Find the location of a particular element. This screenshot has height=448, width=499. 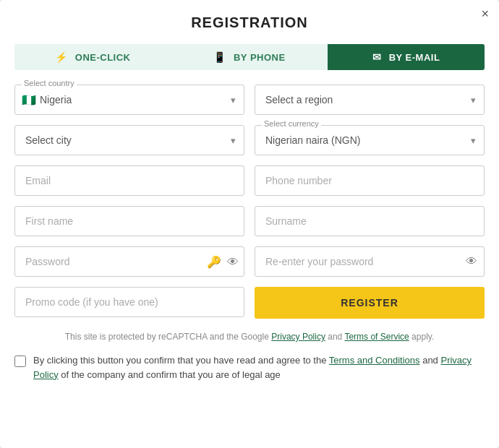

repassword-input is located at coordinates (370, 262).